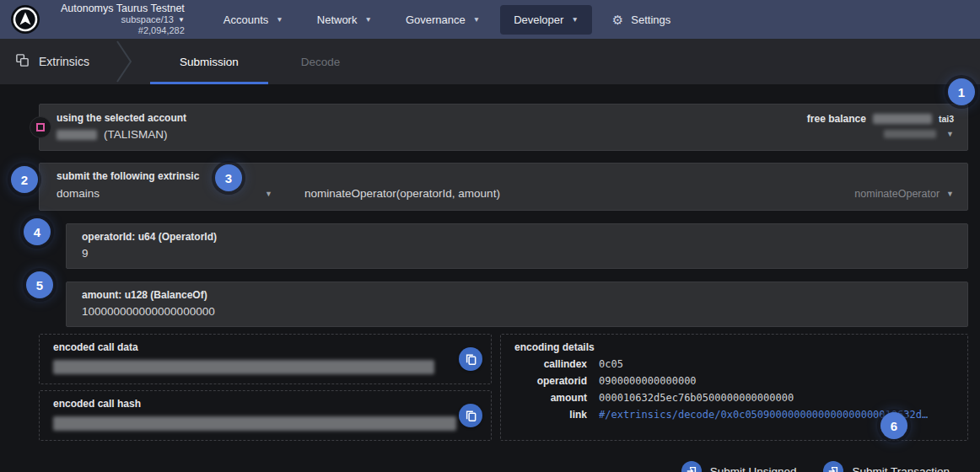 The image size is (980, 472). I want to click on section-extrinsics: Extrinsics, so click(59, 62).